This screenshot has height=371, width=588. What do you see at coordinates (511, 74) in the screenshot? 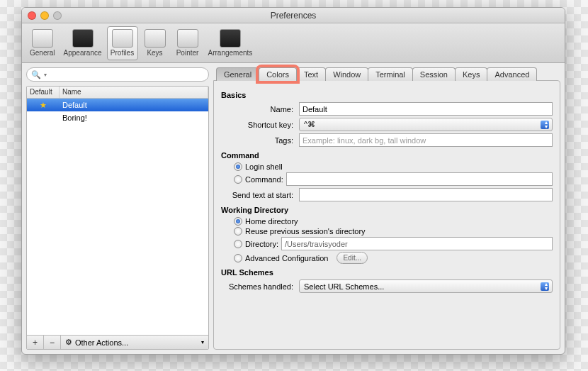
I see `tab-advanced: Advanced` at bounding box center [511, 74].